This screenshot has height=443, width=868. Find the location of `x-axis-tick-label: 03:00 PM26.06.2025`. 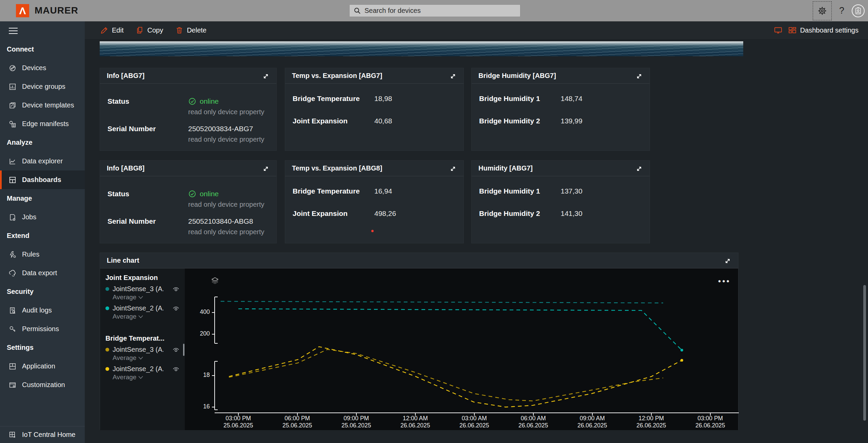

x-axis-tick-label: 03:00 PM26.06.2025 is located at coordinates (710, 422).